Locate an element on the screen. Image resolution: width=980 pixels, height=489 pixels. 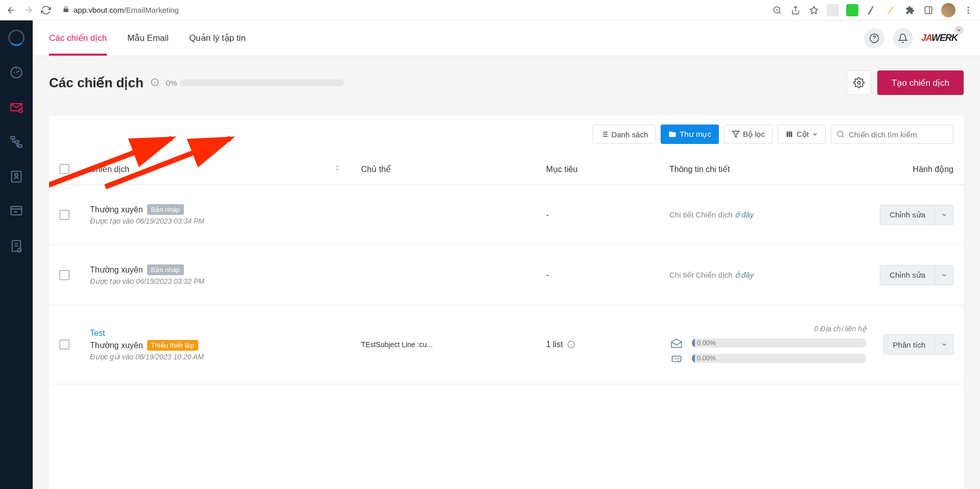
sidebar-reports-icon is located at coordinates (16, 246).